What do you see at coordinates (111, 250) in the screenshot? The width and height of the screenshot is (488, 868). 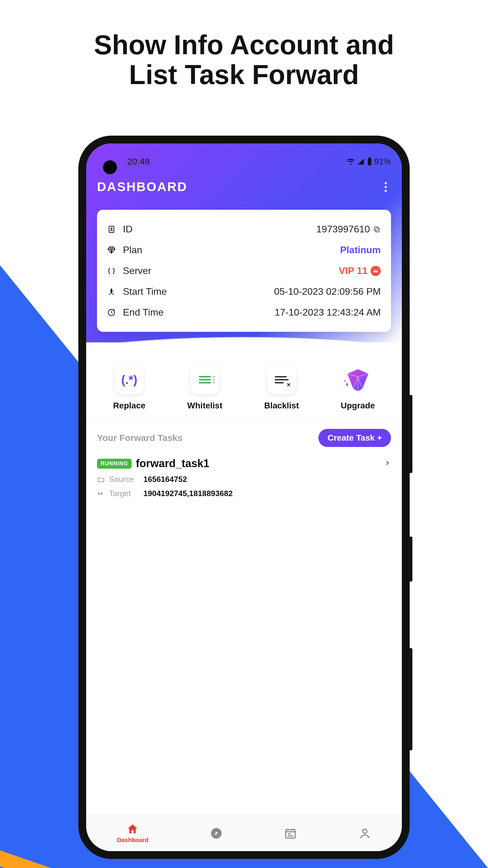 I see `diamond-icon` at bounding box center [111, 250].